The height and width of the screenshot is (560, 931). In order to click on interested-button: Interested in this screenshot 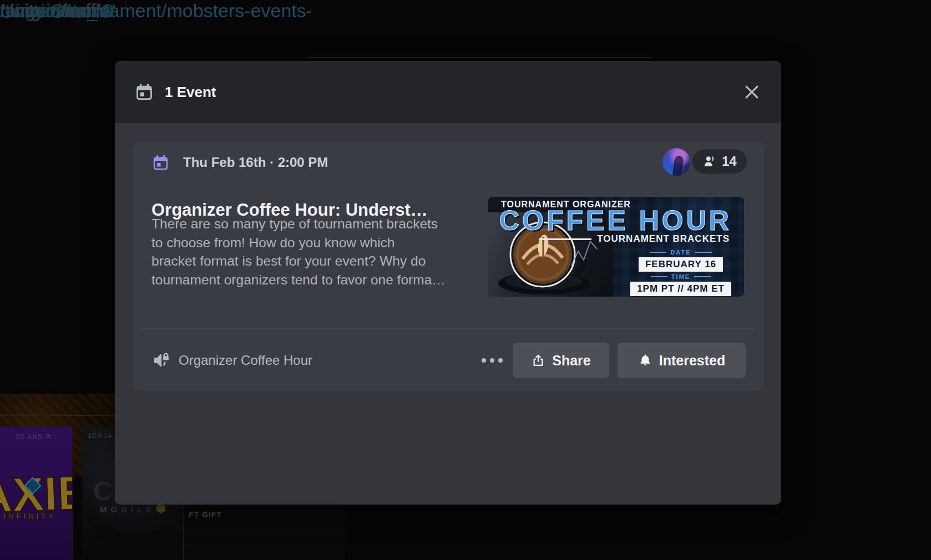, I will do `click(681, 360)`.